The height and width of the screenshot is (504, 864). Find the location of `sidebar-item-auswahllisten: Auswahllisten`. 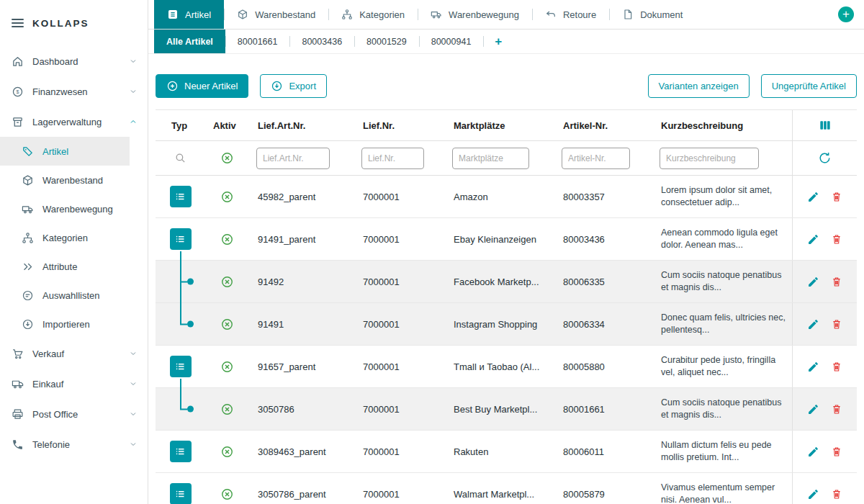

sidebar-item-auswahllisten: Auswahllisten is located at coordinates (73, 295).